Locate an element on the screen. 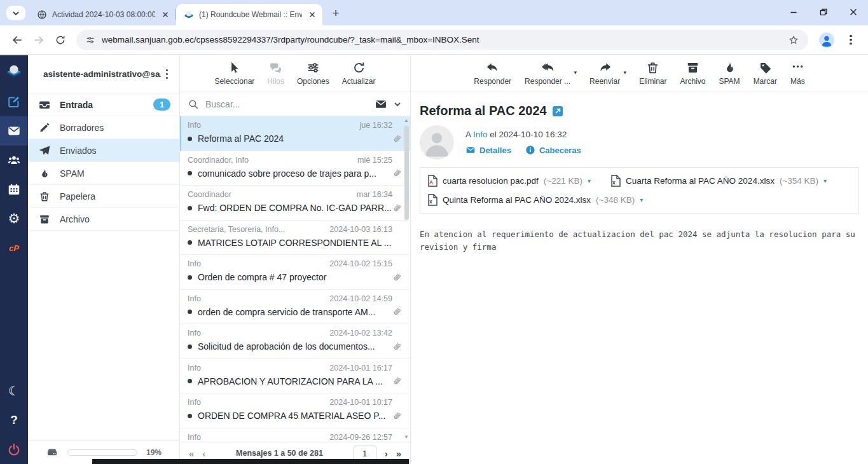 Image resolution: width=868 pixels, height=464 pixels. message-row: Info2024-10-01 10:17 ORDEN DE COMPRA 45 … is located at coordinates (295, 411).